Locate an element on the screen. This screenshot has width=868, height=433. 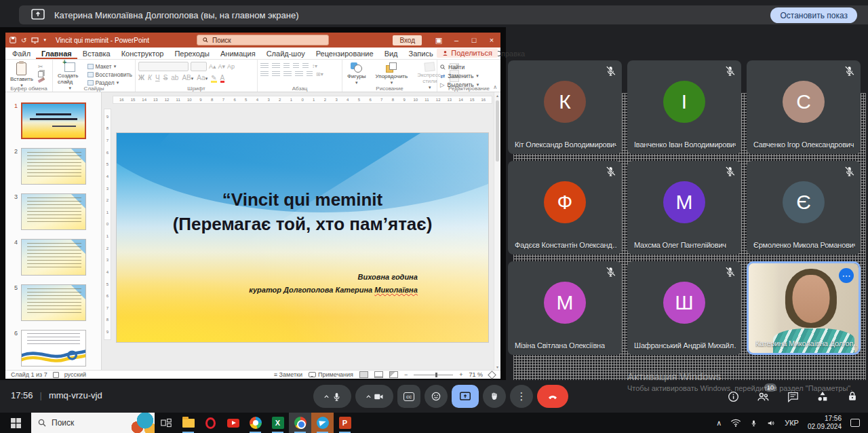
font-size-select is located at coordinates (199, 67).